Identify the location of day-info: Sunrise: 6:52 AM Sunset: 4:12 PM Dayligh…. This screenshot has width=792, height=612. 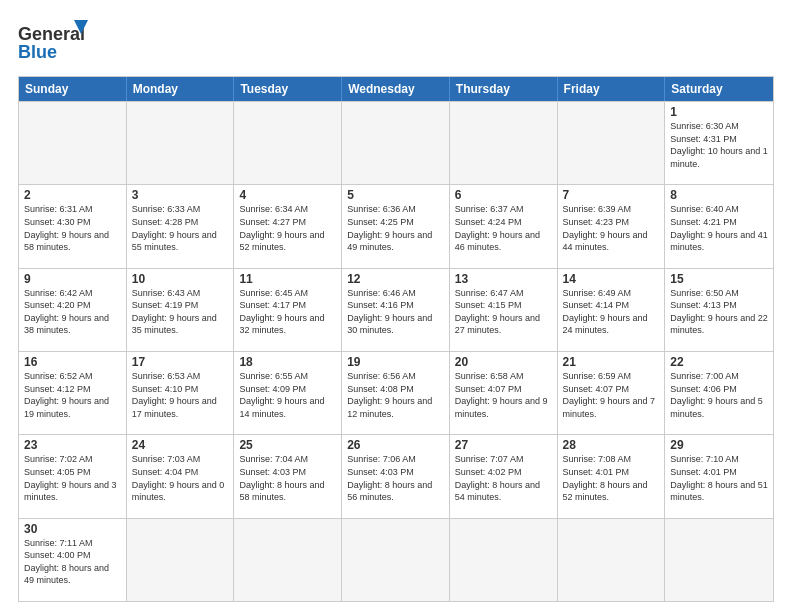
(72, 395).